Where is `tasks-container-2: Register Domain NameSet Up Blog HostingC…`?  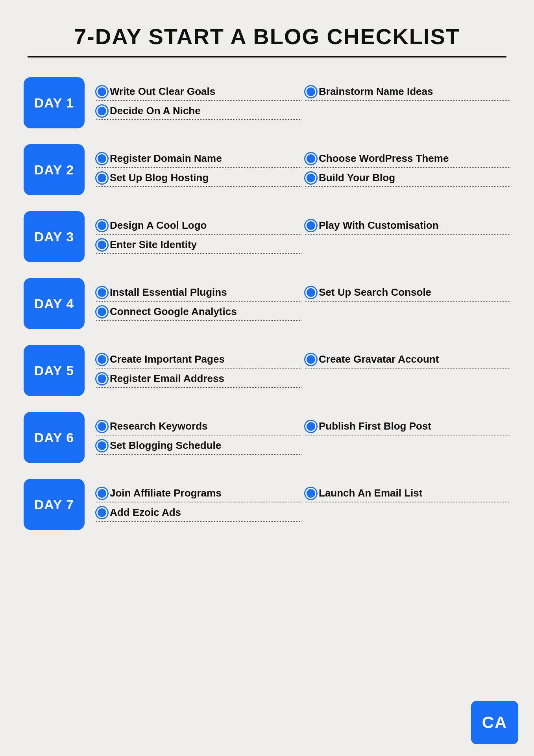 tasks-container-2: Register Domain NameSet Up Blog HostingC… is located at coordinates (303, 170).